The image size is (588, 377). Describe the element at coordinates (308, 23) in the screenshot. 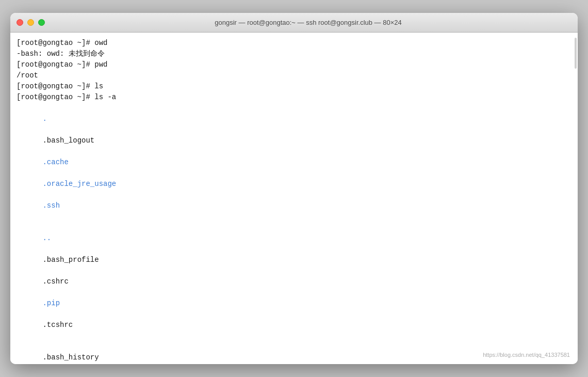

I see `window-title: gongsir — root@gongtao:~ — ssh root@gong…` at that location.